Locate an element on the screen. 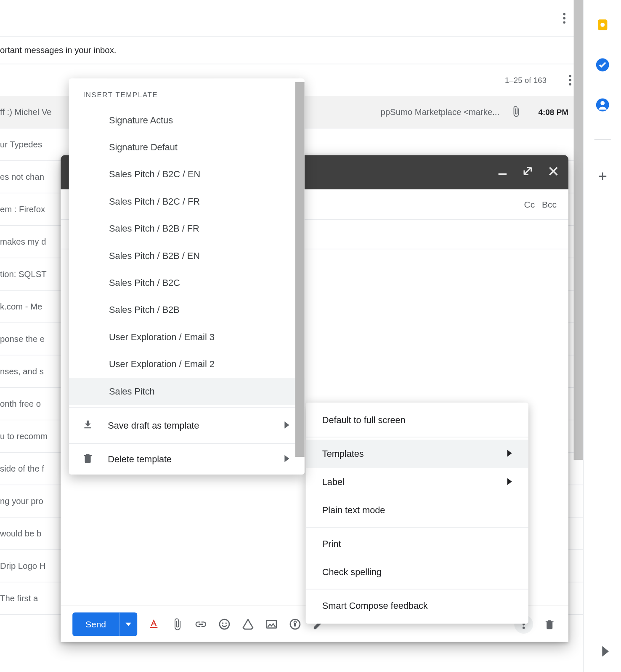 This screenshot has width=621, height=672. pagination-label: 1–25 of 163 is located at coordinates (526, 80).